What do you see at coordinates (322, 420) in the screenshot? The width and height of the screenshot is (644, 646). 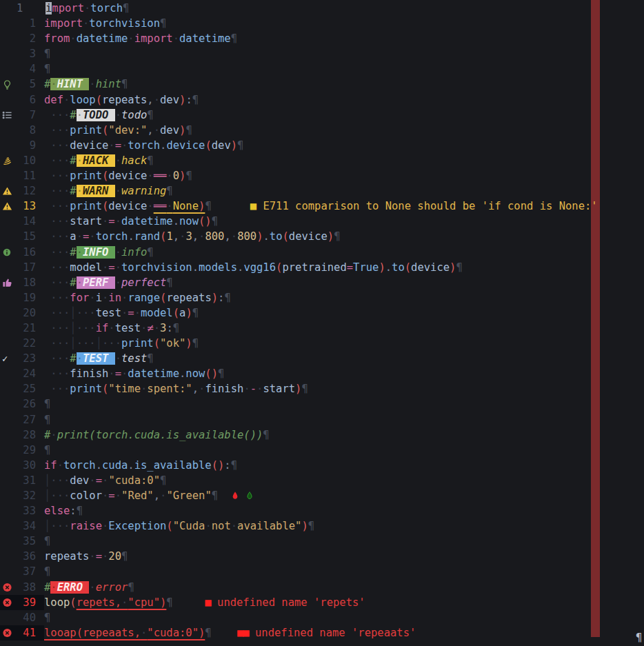 I see `code-line: 27¶` at bounding box center [322, 420].